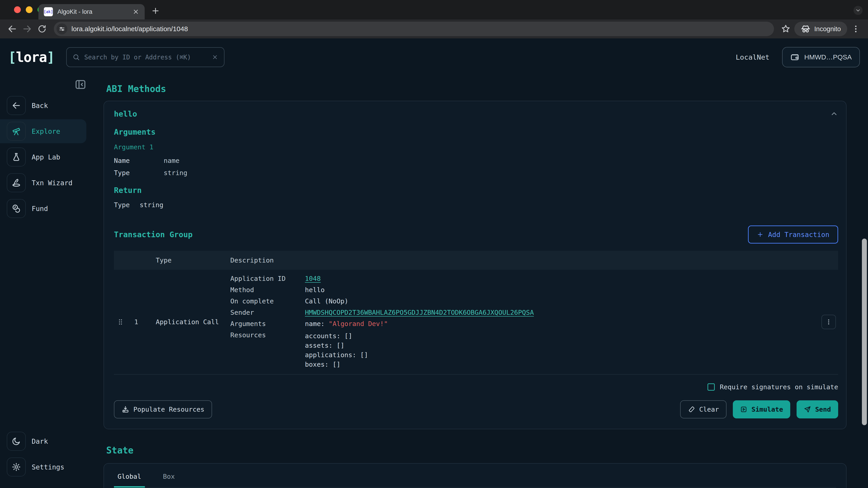  I want to click on argument-1-label: Argument 1, so click(476, 147).